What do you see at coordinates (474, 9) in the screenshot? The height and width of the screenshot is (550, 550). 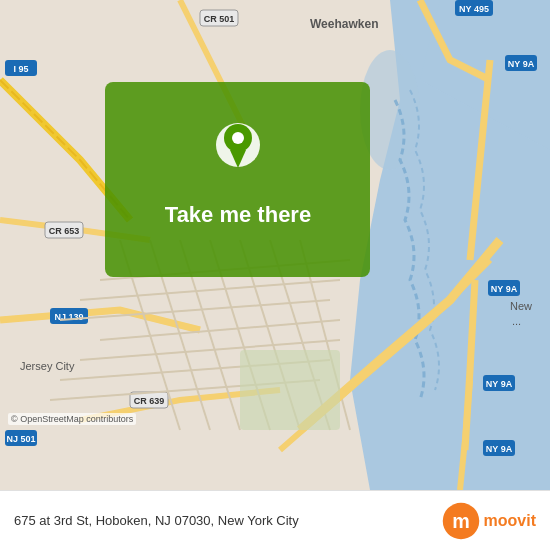 I see `svg-text: NY 495` at bounding box center [474, 9].